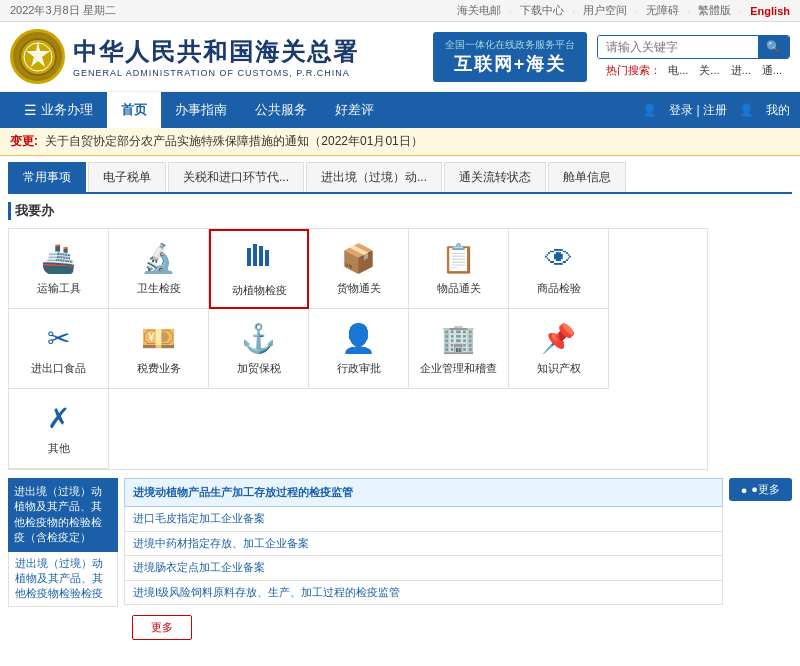 The image size is (800, 666). Describe the element at coordinates (424, 519) in the screenshot. I see `right-panel-item-0: 进口毛皮指定加工企业备案` at that location.